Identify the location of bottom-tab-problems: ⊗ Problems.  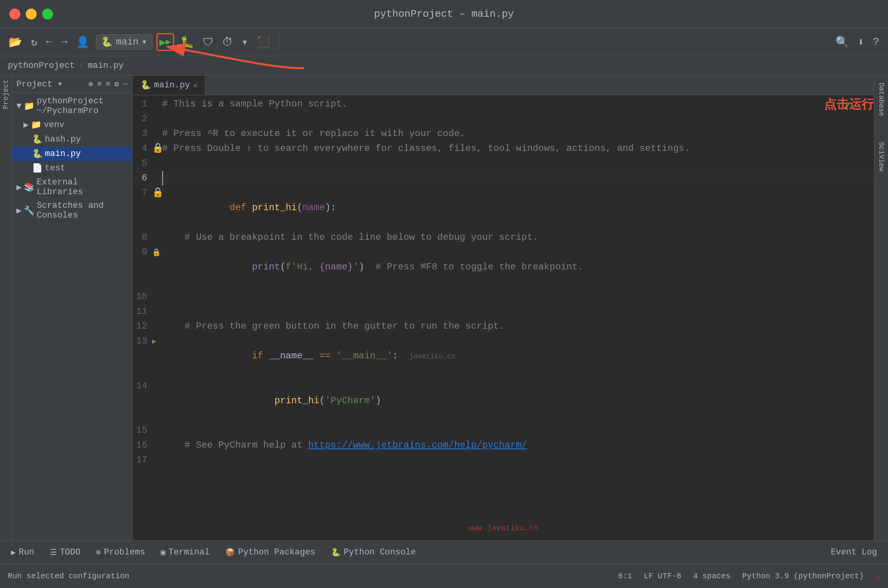
(120, 552).